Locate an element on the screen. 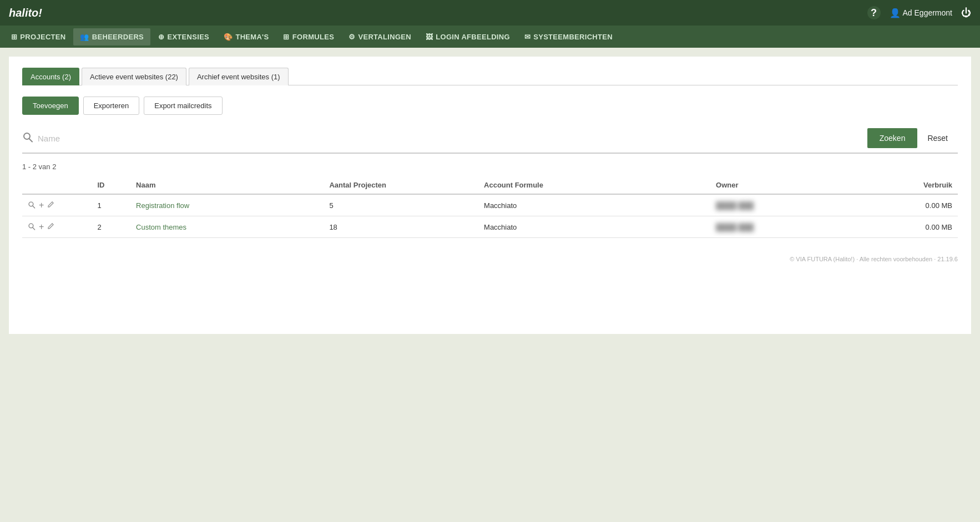  username: Ad Eggermont is located at coordinates (928, 13).